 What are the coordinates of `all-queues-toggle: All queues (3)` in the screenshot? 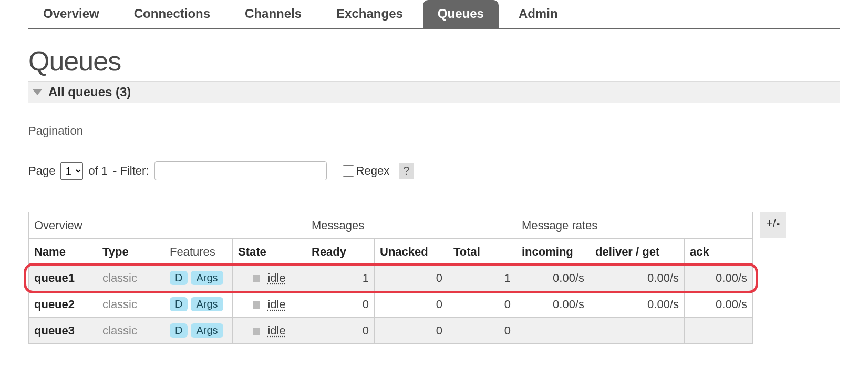 It's located at (434, 92).